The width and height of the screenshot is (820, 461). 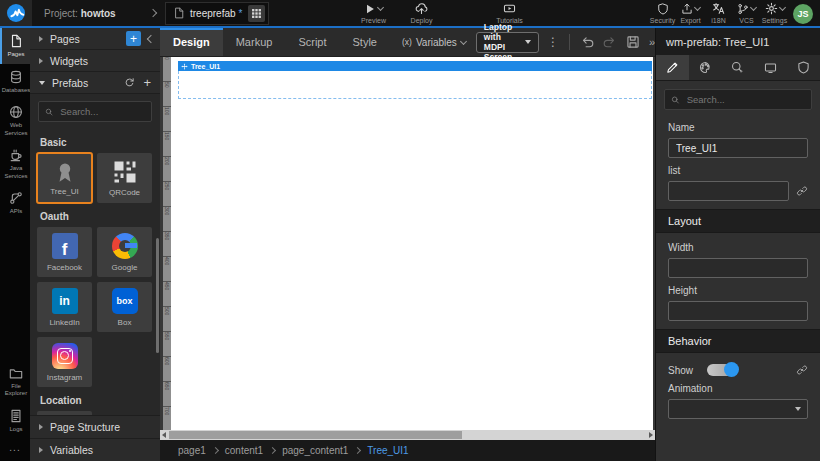 I want to click on bind-show-button, so click(x=802, y=370).